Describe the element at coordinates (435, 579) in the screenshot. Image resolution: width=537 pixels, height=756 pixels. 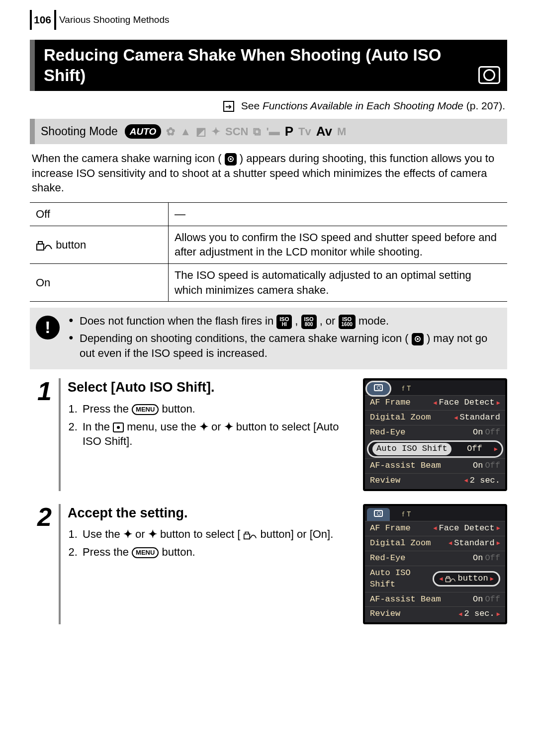
I see `lcd-row-highlighted: Auto ISO Shift ◀ button▶` at that location.